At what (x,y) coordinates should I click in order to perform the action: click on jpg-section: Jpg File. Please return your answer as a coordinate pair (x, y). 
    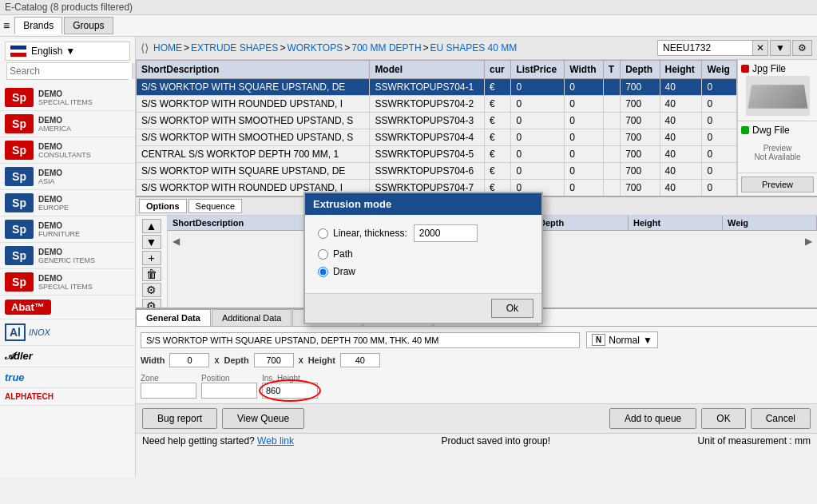
    Looking at the image, I should click on (778, 91).